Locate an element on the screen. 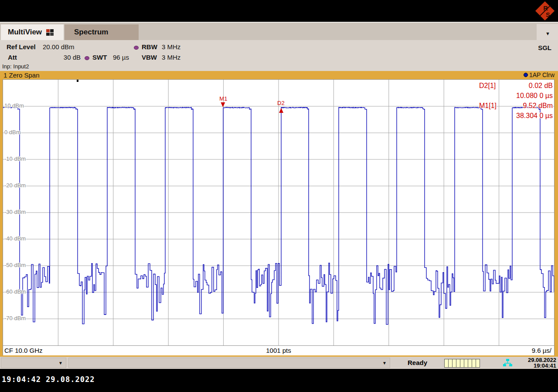  svg-text: M1 is located at coordinates (223, 98).